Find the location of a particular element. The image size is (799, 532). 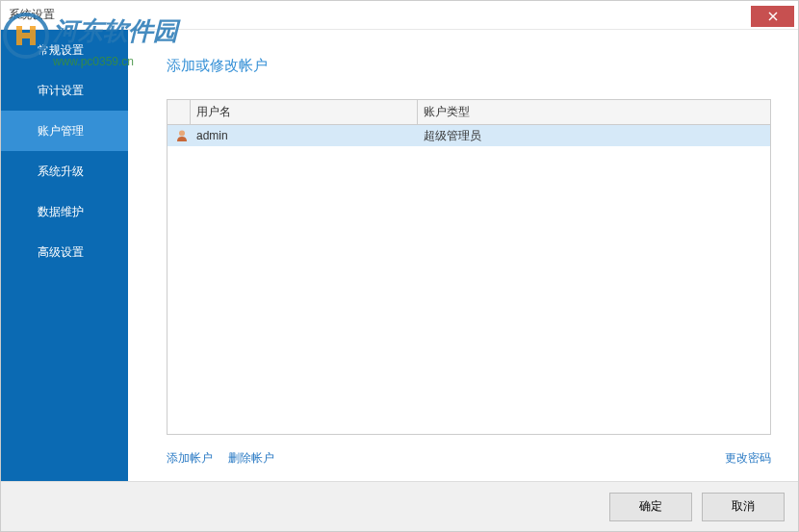

user-icon is located at coordinates (179, 136).